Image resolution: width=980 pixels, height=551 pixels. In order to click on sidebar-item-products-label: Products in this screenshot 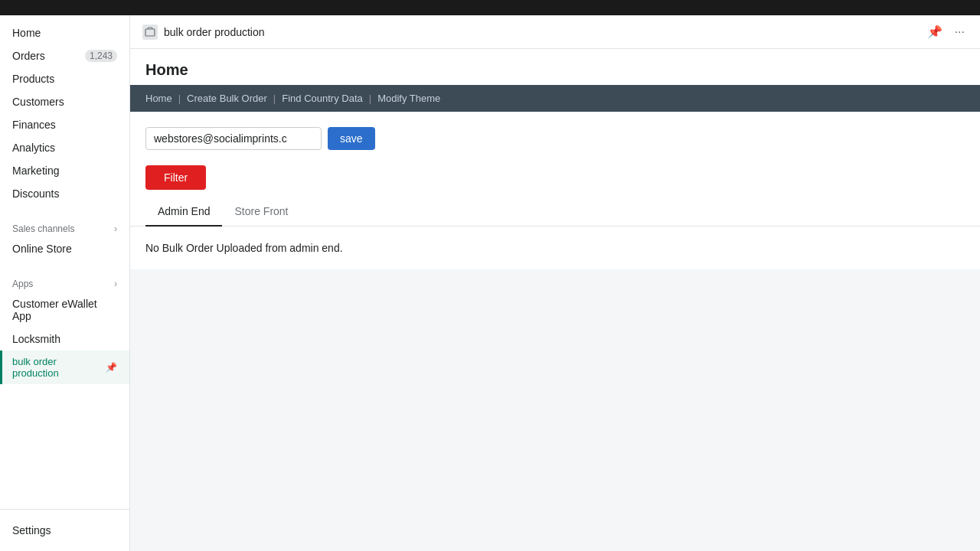, I will do `click(34, 79)`.